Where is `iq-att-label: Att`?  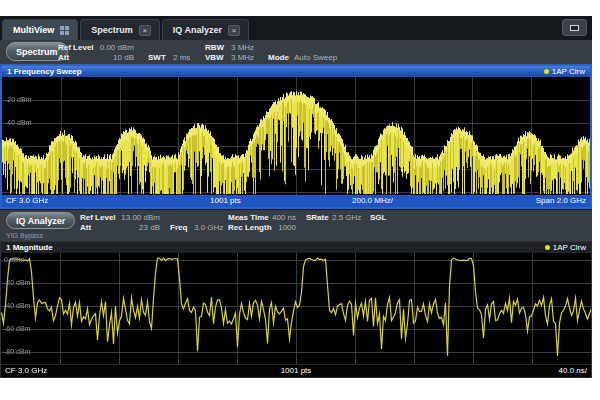
iq-att-label: Att is located at coordinates (86, 228).